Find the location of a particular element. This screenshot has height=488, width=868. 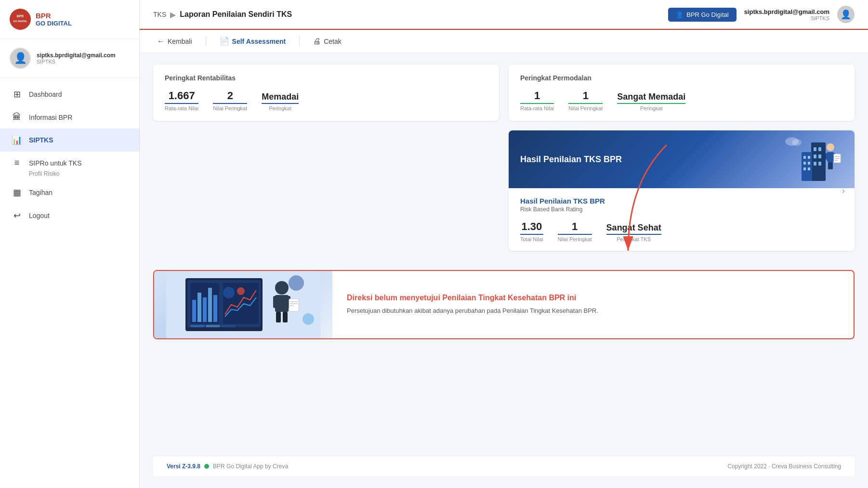

results-description: Risk Based Bank Rating is located at coordinates (682, 209).